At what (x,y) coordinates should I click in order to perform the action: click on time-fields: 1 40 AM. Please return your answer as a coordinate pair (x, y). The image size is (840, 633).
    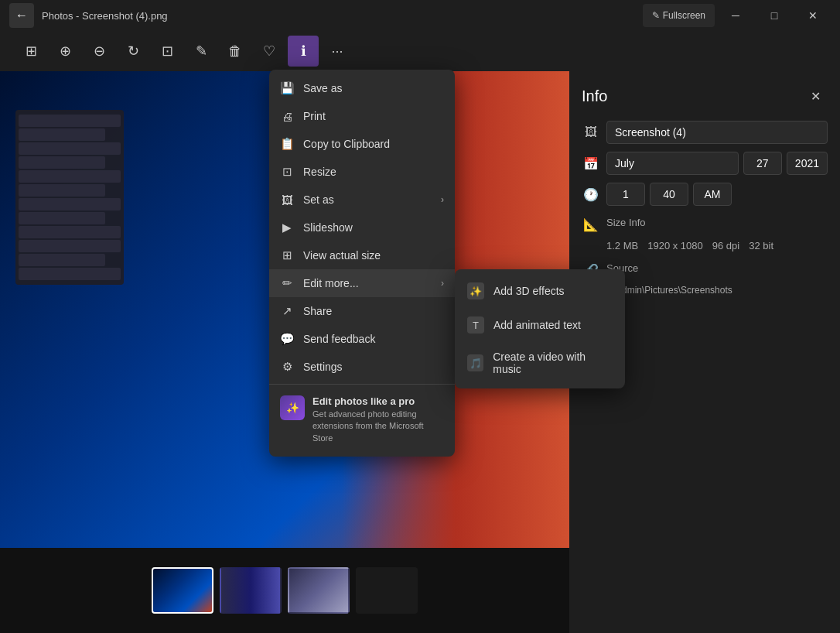
    Looking at the image, I should click on (717, 194).